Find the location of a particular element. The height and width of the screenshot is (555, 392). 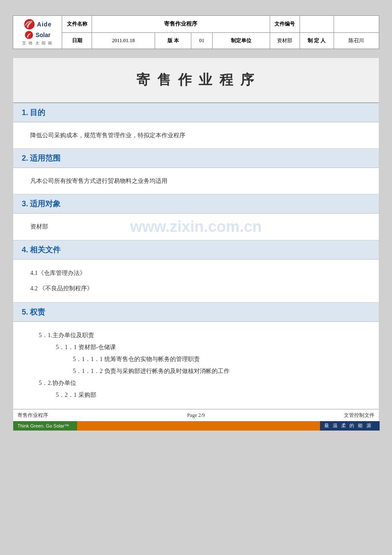

dept-label: 制定单位 is located at coordinates (241, 40).